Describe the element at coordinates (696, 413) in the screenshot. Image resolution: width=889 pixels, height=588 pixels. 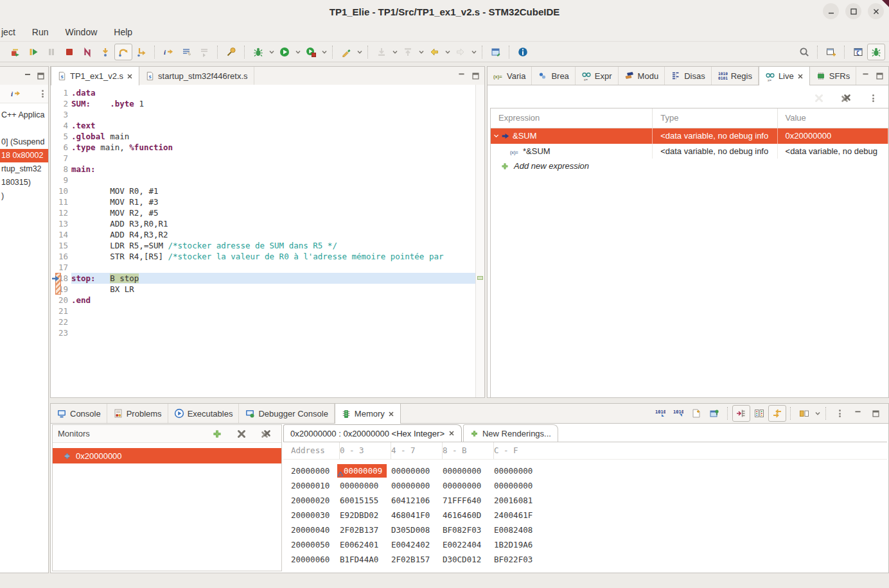
I see `new-memory-tab-button` at that location.